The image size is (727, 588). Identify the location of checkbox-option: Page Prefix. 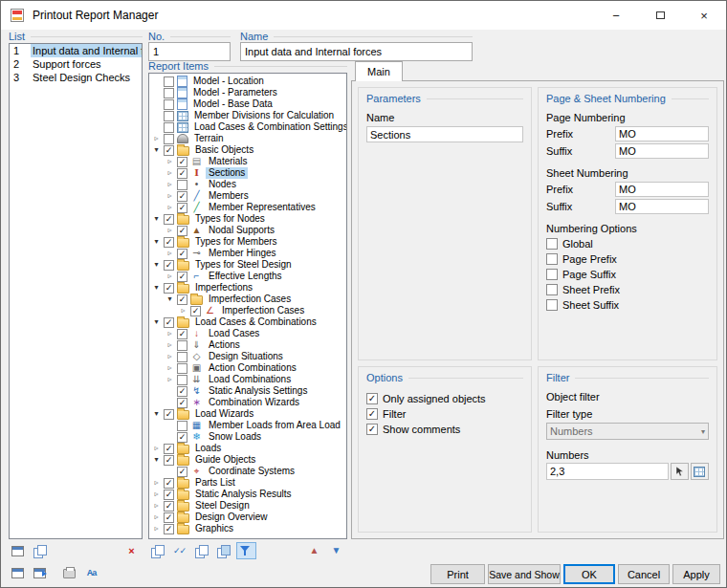
(628, 259).